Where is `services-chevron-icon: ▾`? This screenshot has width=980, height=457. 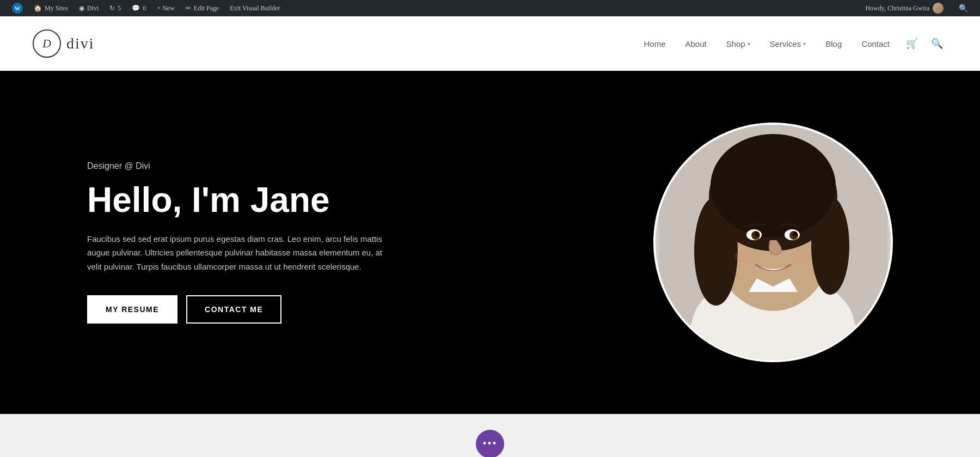 services-chevron-icon: ▾ is located at coordinates (805, 44).